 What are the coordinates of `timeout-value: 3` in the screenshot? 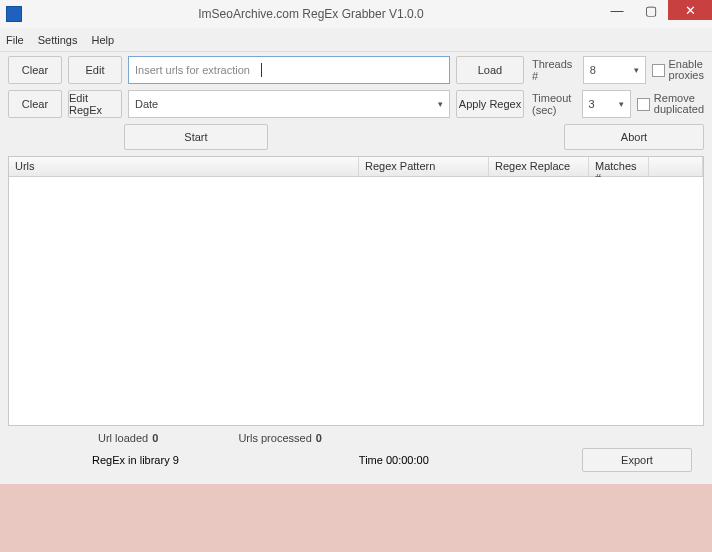 It's located at (592, 104).